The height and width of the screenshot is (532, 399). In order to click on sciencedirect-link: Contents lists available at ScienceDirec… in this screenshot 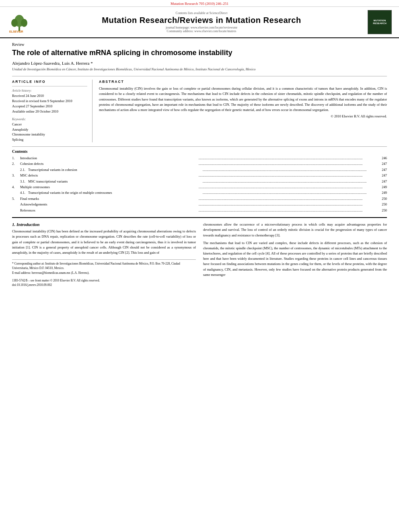, I will do `click(202, 13)`.